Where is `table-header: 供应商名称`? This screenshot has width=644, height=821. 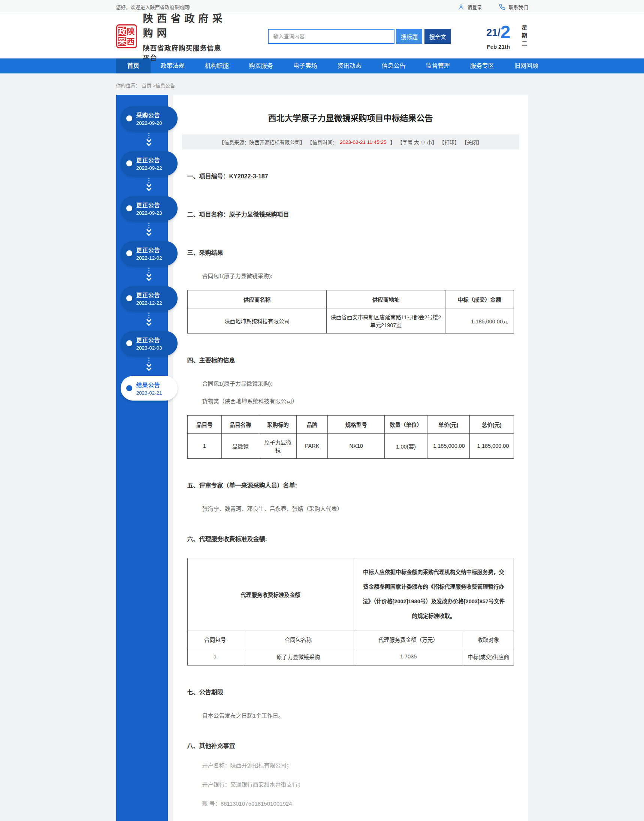 table-header: 供应商名称 is located at coordinates (257, 299).